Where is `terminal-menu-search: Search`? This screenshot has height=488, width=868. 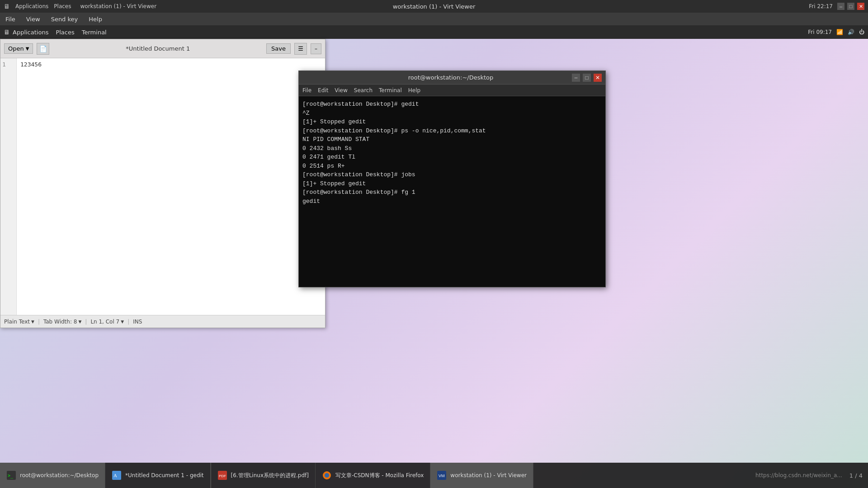
terminal-menu-search: Search is located at coordinates (363, 90).